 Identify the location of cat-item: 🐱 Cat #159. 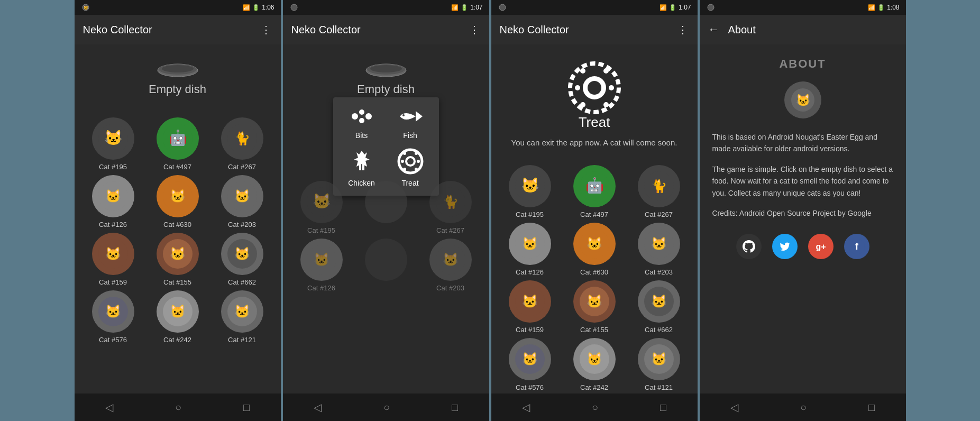
(530, 307).